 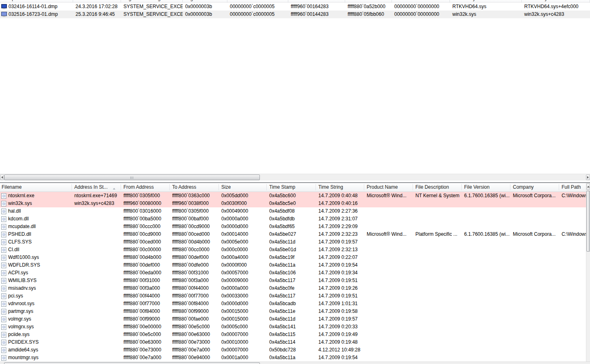 What do you see at coordinates (243, 281) in the screenshot?
I see `cell-size: 0x00009000` at bounding box center [243, 281].